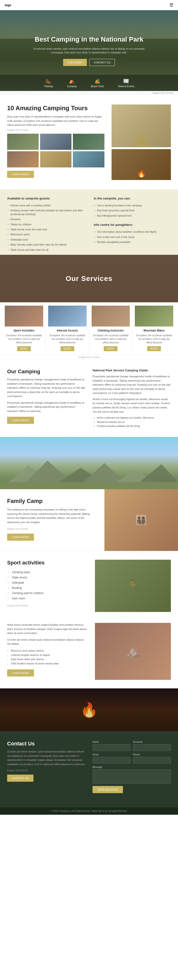 The width and height of the screenshot is (178, 980). I want to click on amet-right-img: 🏔️, so click(133, 651).